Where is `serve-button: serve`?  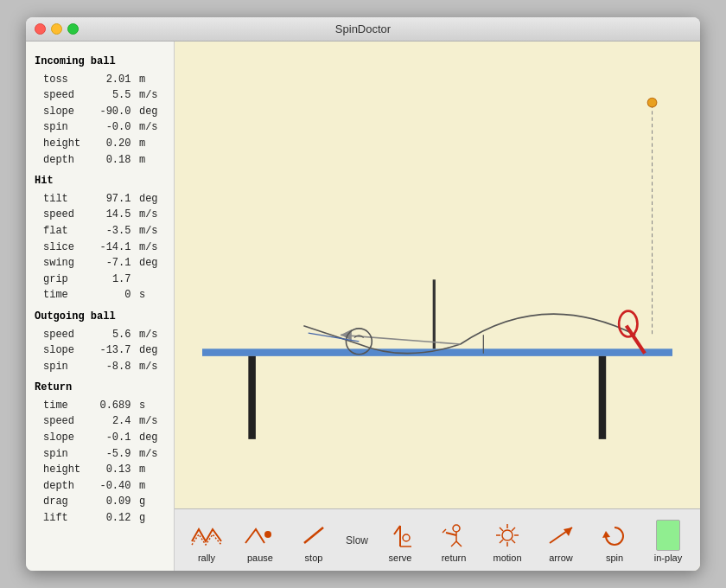
serve-button: serve is located at coordinates (400, 540).